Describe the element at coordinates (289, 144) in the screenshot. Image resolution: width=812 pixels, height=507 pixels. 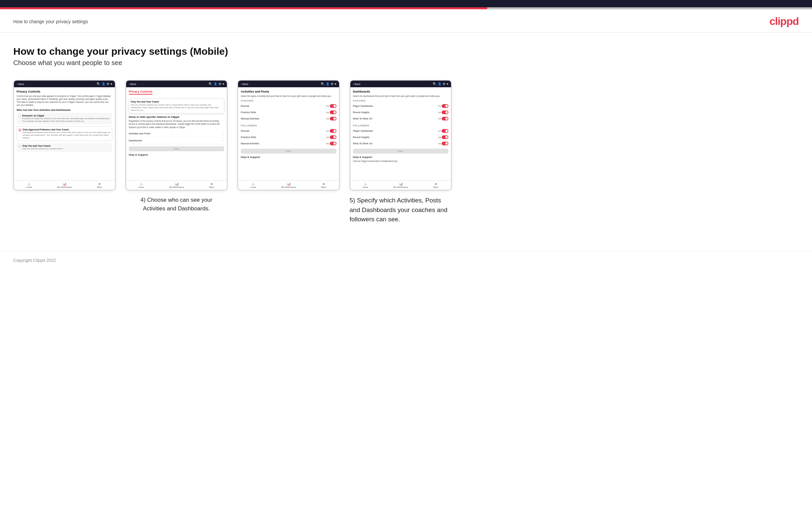
I see `followers-manual-row: Manual Activities ON` at that location.